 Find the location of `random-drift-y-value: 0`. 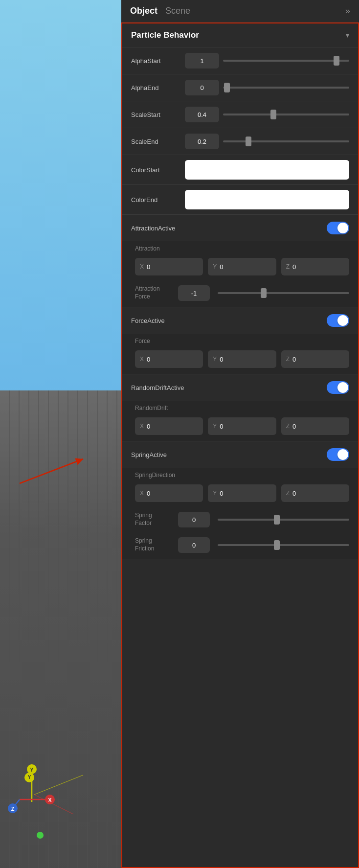

random-drift-y-value: 0 is located at coordinates (221, 427).